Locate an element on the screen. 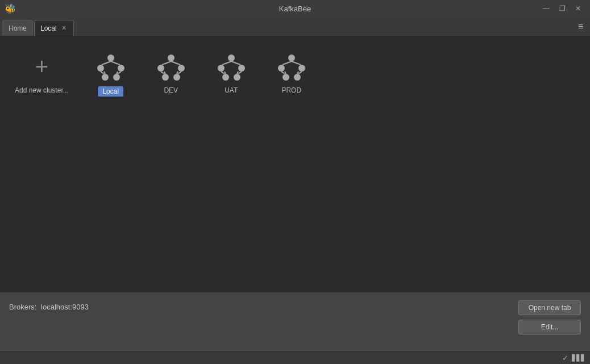 This screenshot has height=364, width=590. kafka-icon-dev is located at coordinates (171, 66).